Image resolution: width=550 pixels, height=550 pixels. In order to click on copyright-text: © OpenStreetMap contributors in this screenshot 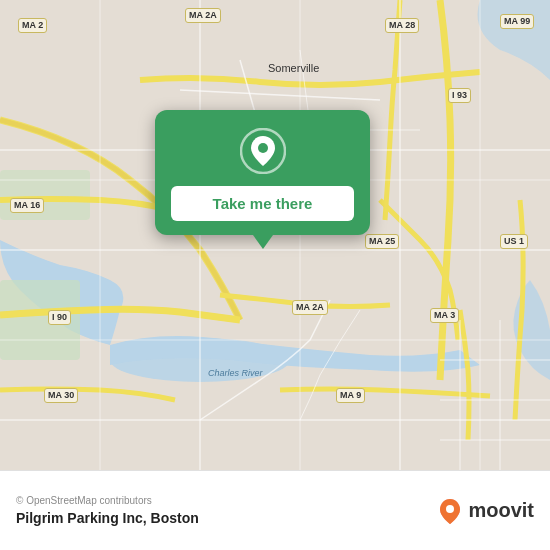, I will do `click(108, 500)`.